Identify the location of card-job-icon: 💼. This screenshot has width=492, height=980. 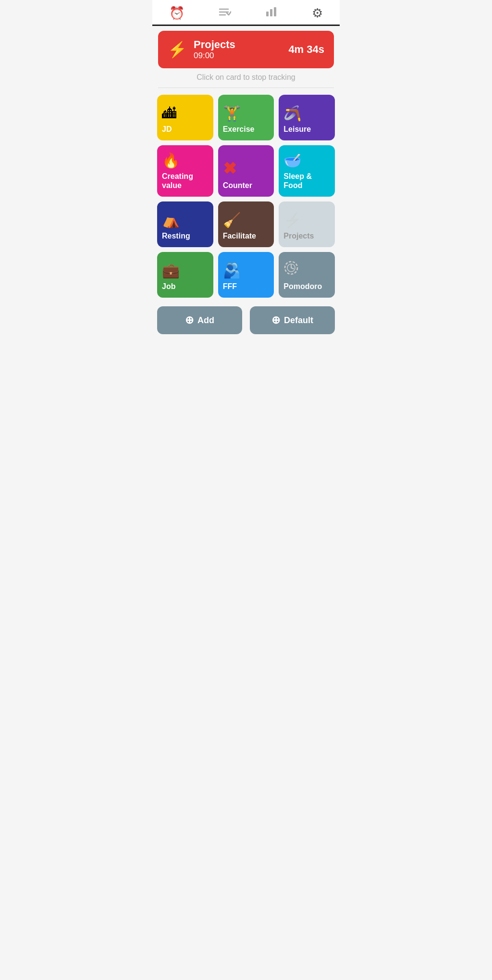
(171, 270).